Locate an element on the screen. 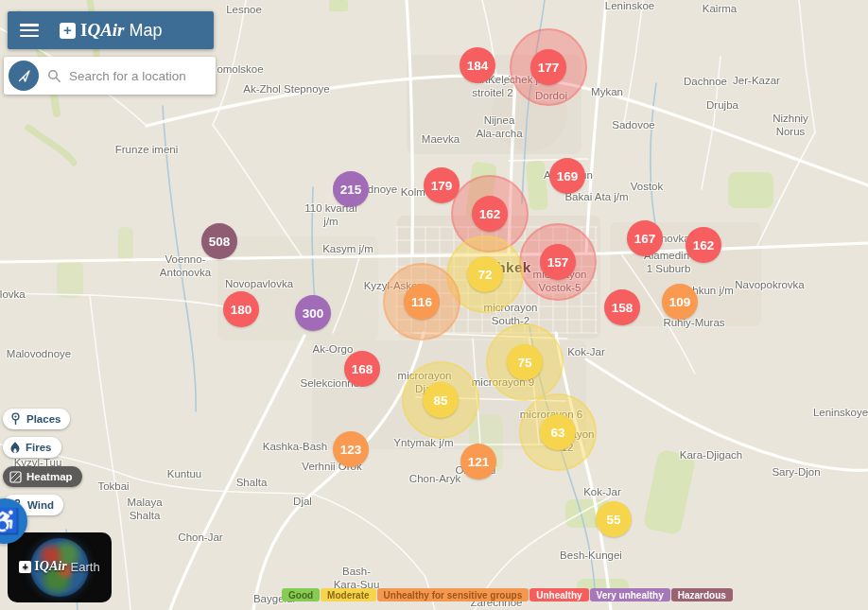 Image resolution: width=868 pixels, height=610 pixels. aqi-marker: 158 is located at coordinates (622, 307).